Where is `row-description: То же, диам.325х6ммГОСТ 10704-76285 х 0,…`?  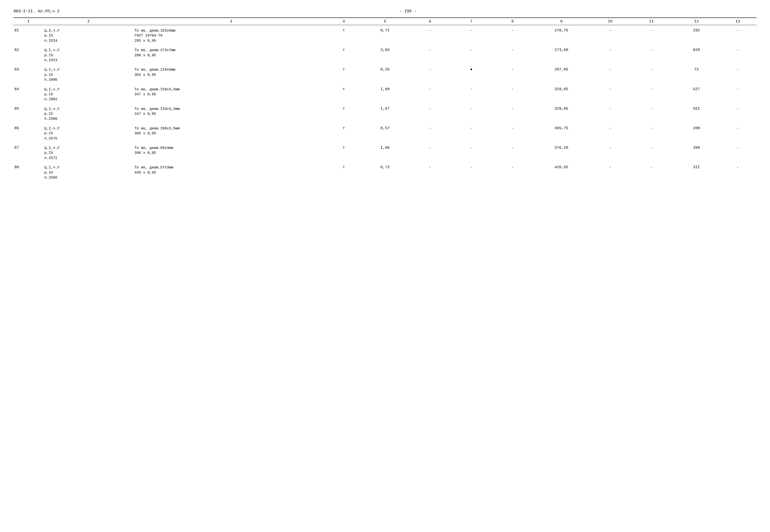 row-description: То же, диам.325х6ммГОСТ 10704-76285 х 0,… is located at coordinates (231, 35).